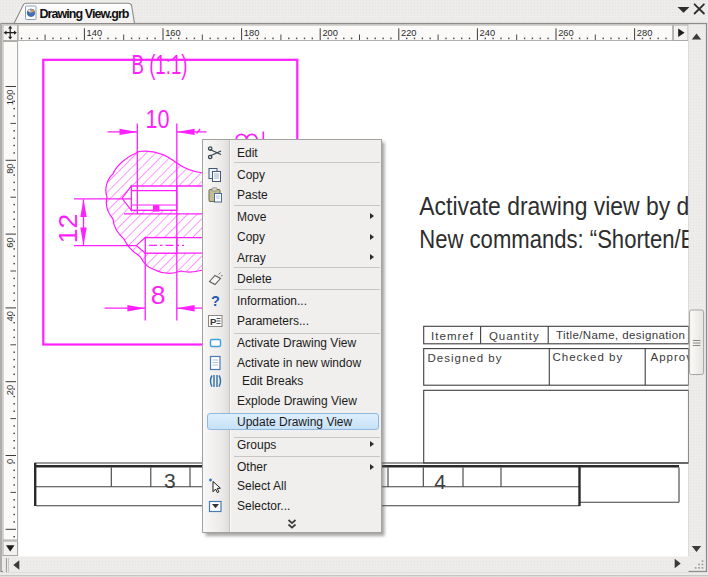  I want to click on svg-text: 10, so click(158, 119).